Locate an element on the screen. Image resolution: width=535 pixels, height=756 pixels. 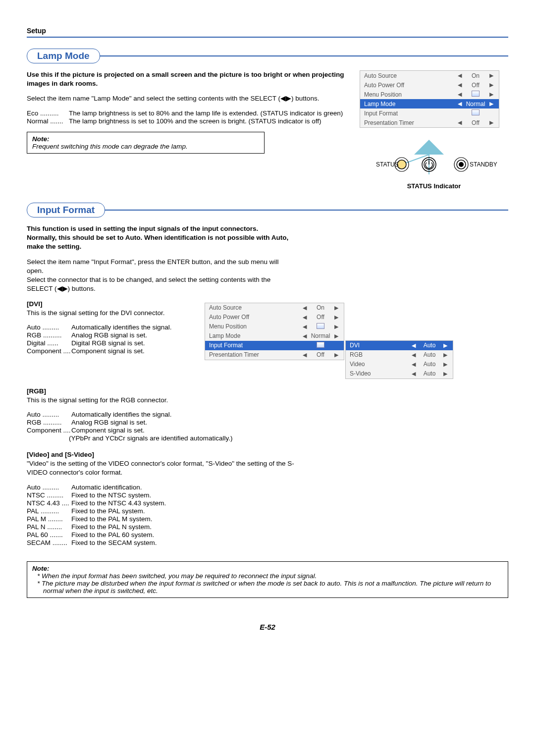
osd-label: Input Format is located at coordinates (255, 345).